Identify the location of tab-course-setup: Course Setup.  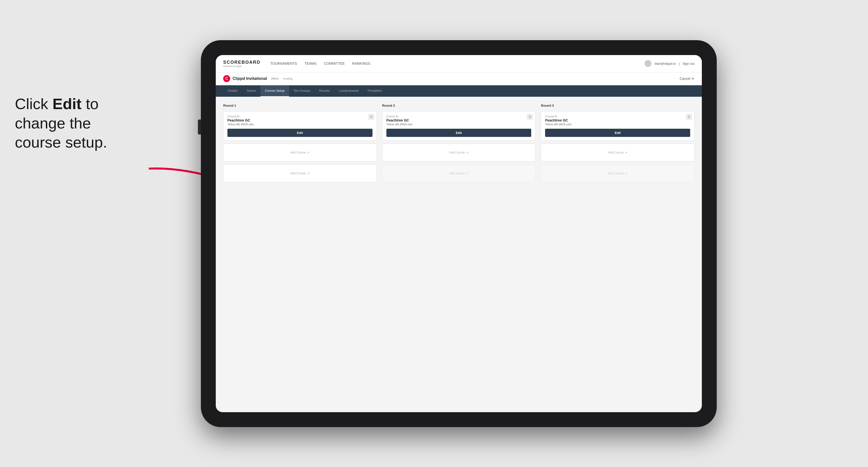
(275, 91).